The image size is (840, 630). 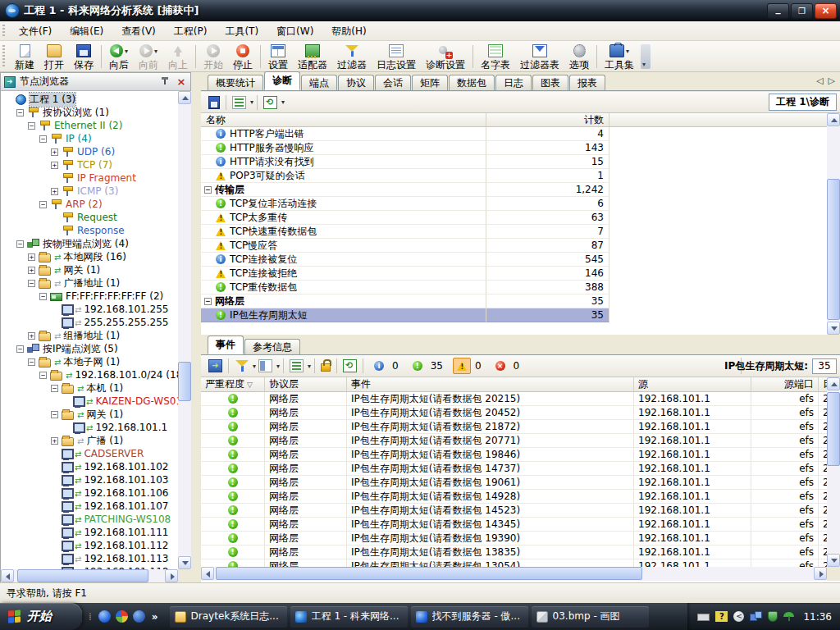 What do you see at coordinates (297, 366) in the screenshot?
I see `columns-icon` at bounding box center [297, 366].